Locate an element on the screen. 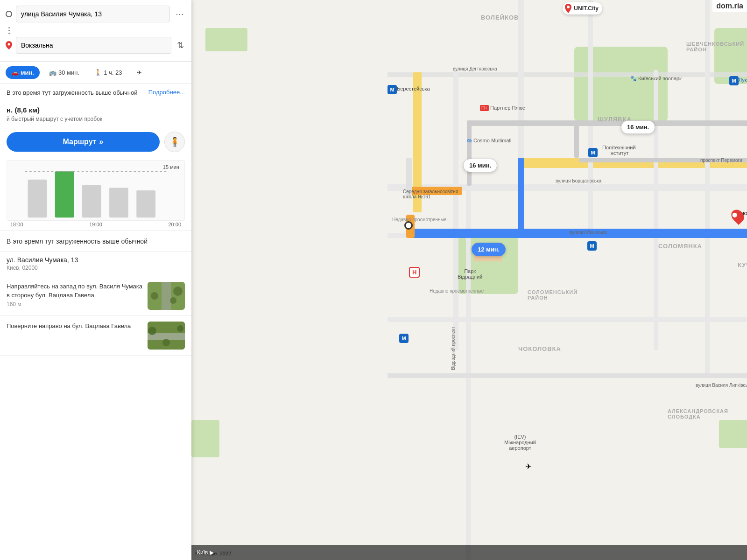 The width and height of the screenshot is (747, 560). destination-pin-icon is located at coordinates (9, 45).